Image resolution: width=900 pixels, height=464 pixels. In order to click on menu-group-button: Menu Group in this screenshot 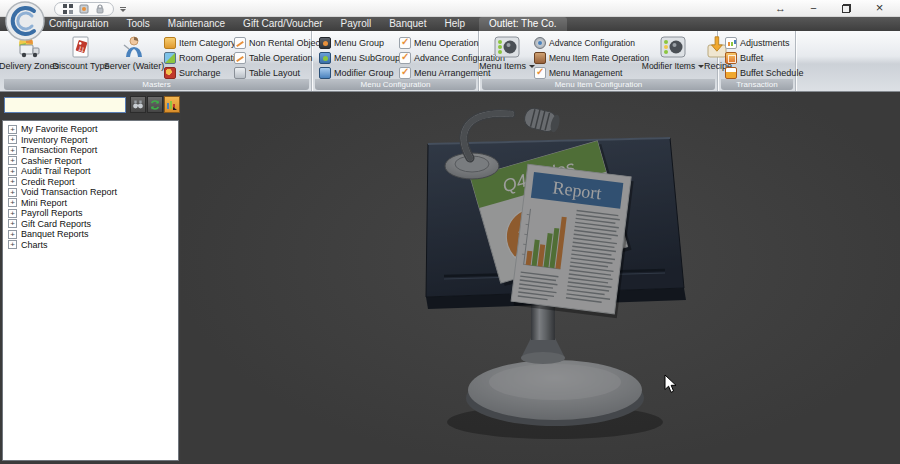, I will do `click(357, 42)`.